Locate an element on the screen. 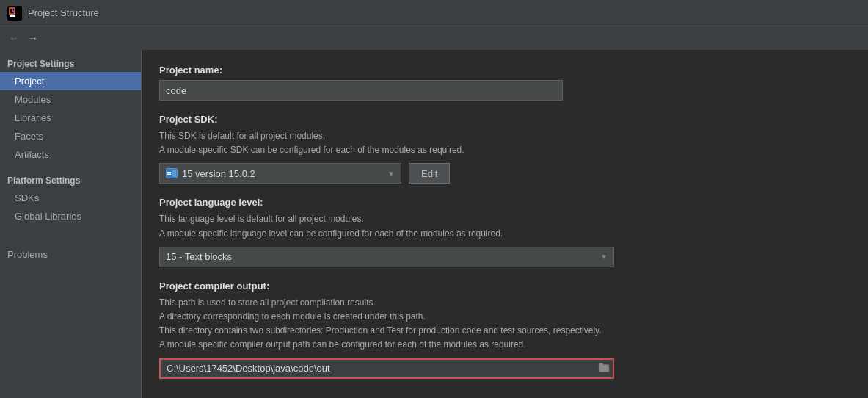 This screenshot has height=398, width=868. sdk-row: 15 version 15.0.2 ▼ Edit is located at coordinates (505, 173).